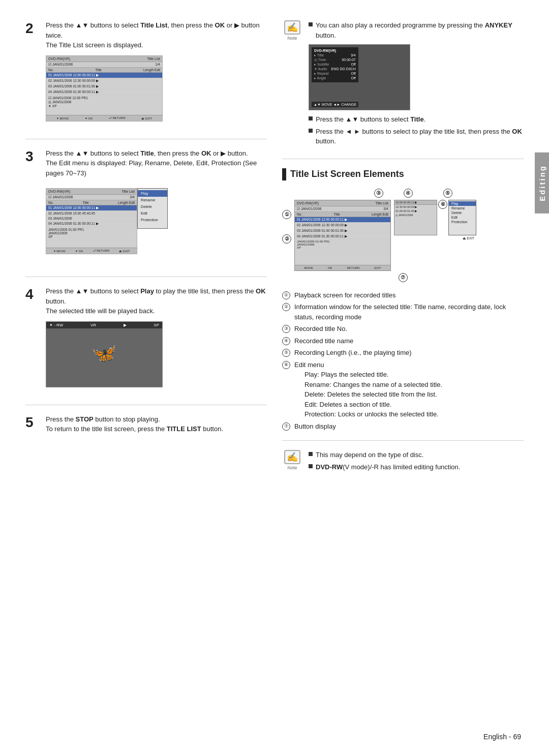  What do you see at coordinates (315, 427) in the screenshot?
I see `list-text-7: Button display` at bounding box center [315, 427].